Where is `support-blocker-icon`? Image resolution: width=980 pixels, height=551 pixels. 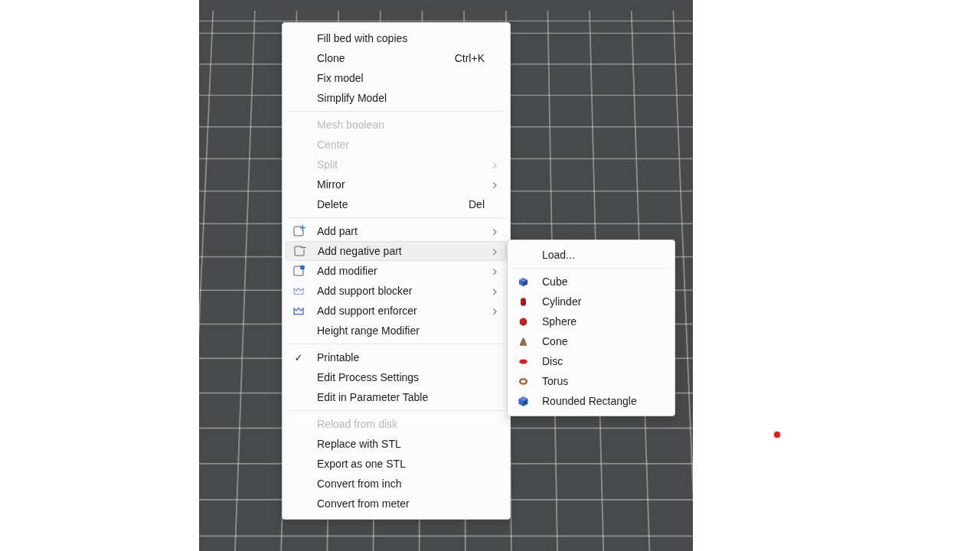
support-blocker-icon is located at coordinates (299, 291).